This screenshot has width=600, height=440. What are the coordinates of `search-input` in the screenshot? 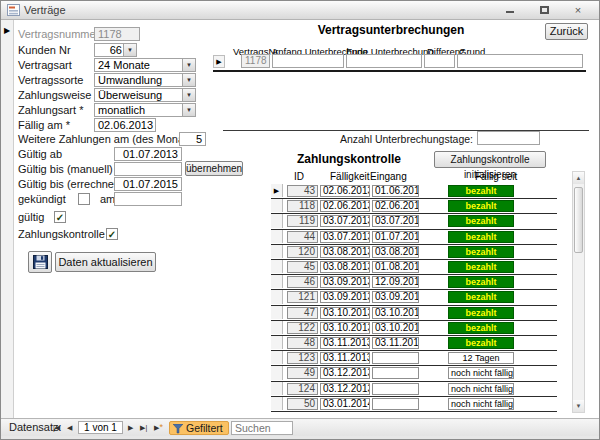 It's located at (262, 428).